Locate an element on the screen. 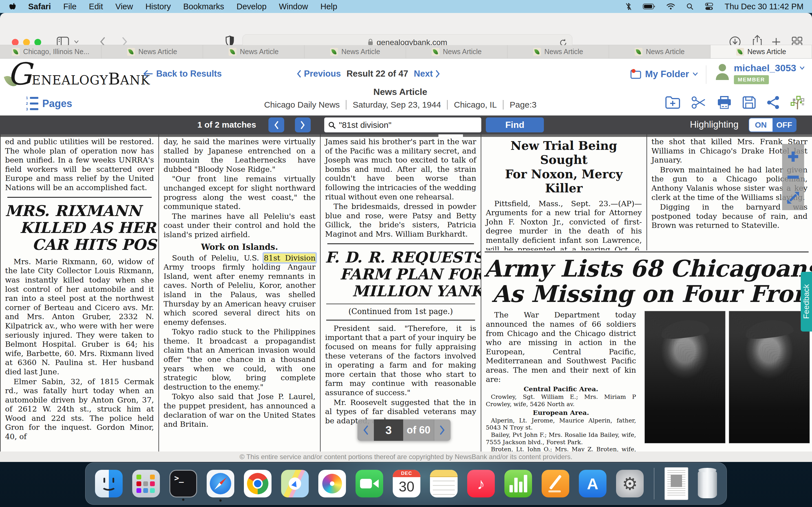 This screenshot has width=812, height=507. window-zoom-button is located at coordinates (38, 42).